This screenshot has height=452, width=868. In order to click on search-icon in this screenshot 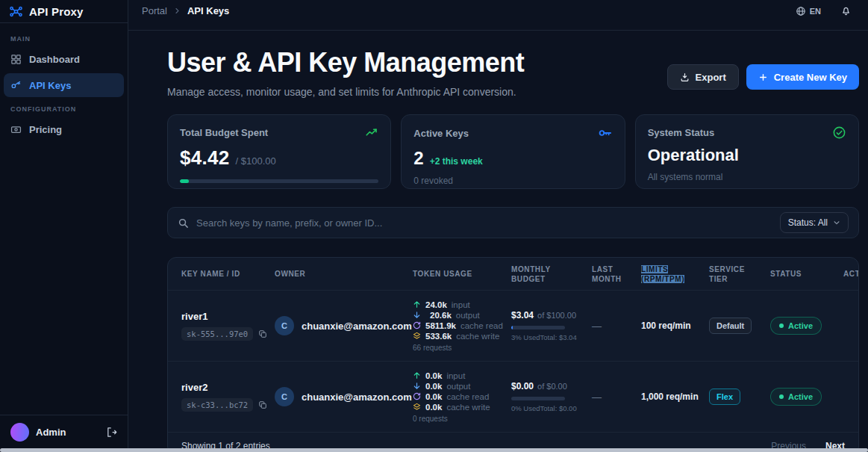, I will do `click(184, 223)`.